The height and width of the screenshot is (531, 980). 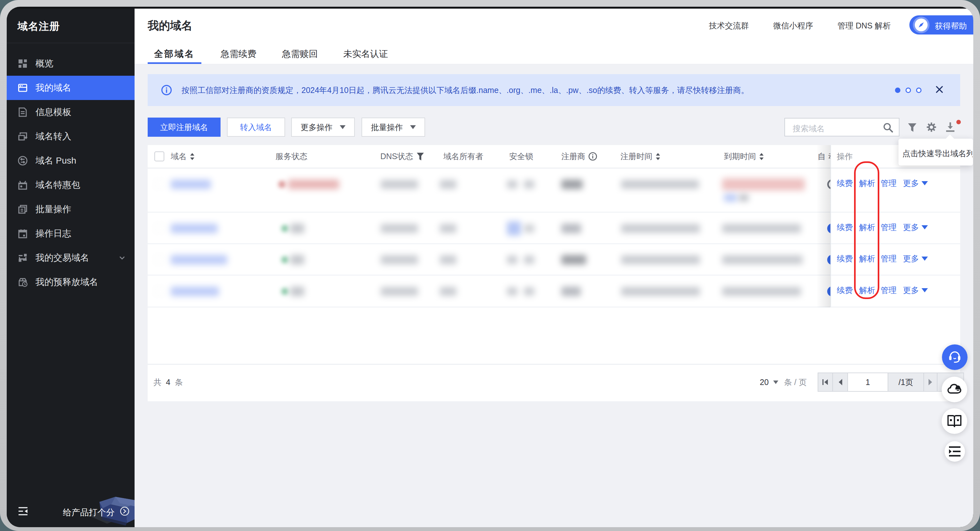 I want to click on tab-1: 急需续费, so click(x=239, y=54).